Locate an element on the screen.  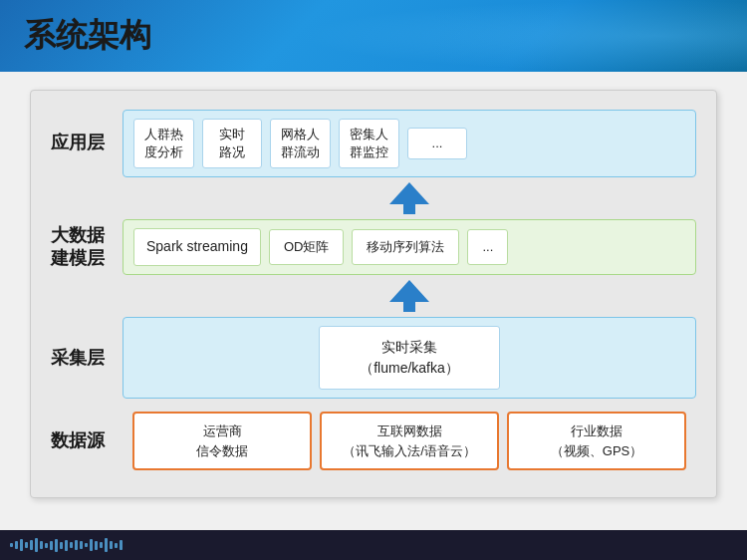
footer is located at coordinates (374, 545).